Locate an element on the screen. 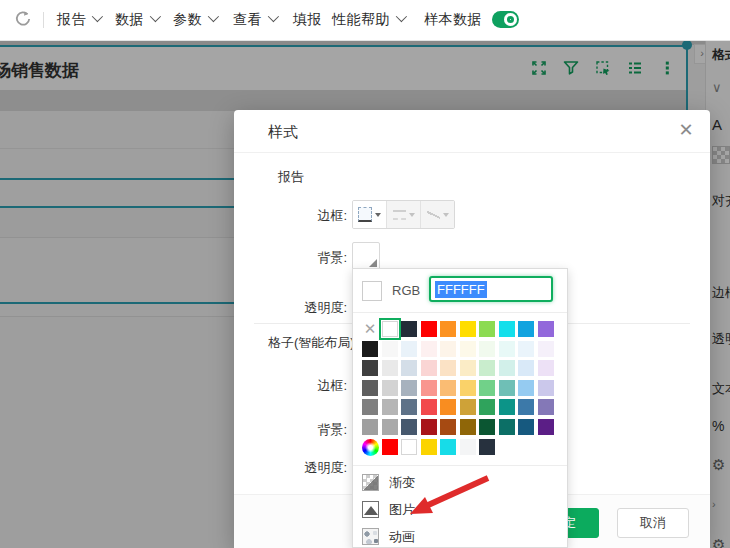 The height and width of the screenshot is (548, 730). close-icon: ✕ is located at coordinates (686, 130).